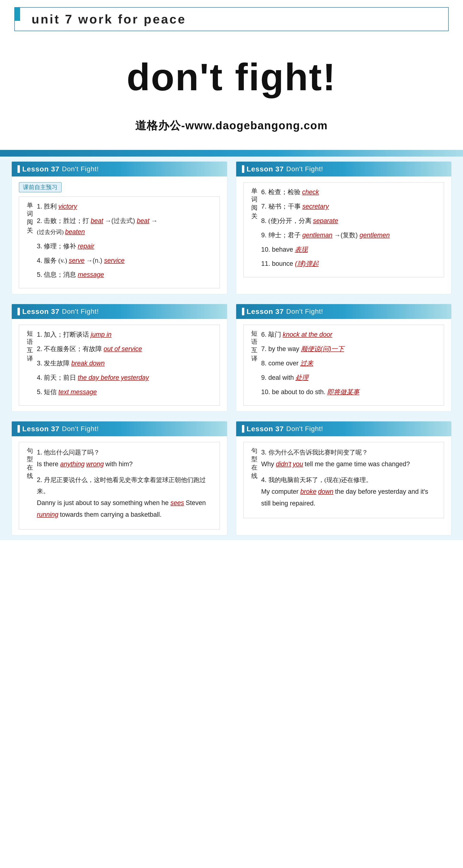 The height and width of the screenshot is (868, 463). What do you see at coordinates (350, 192) in the screenshot?
I see `word-entry-6: 6. 检查；检验 check` at bounding box center [350, 192].